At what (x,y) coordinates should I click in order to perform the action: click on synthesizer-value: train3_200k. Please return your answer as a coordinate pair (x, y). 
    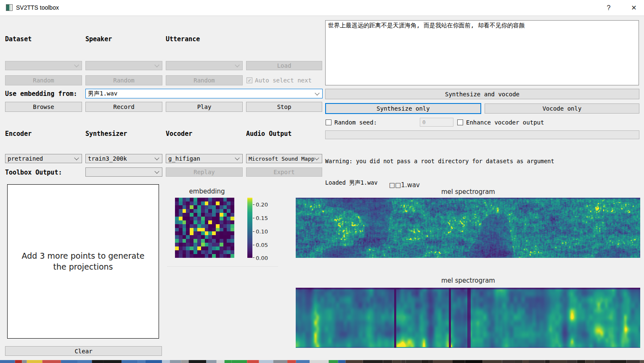
    Looking at the image, I should click on (108, 159).